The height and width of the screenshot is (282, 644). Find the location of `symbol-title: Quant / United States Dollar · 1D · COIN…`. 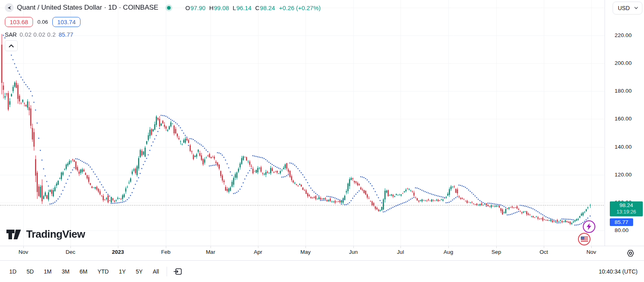

symbol-title: Quant / United States Dollar · 1D · COIN… is located at coordinates (88, 8).